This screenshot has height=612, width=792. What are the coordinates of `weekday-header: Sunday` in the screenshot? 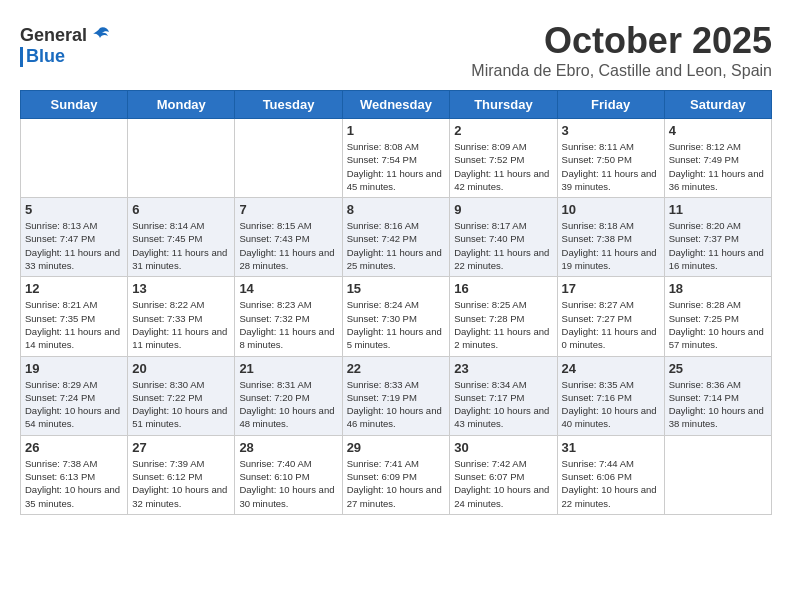 It's located at (74, 105).